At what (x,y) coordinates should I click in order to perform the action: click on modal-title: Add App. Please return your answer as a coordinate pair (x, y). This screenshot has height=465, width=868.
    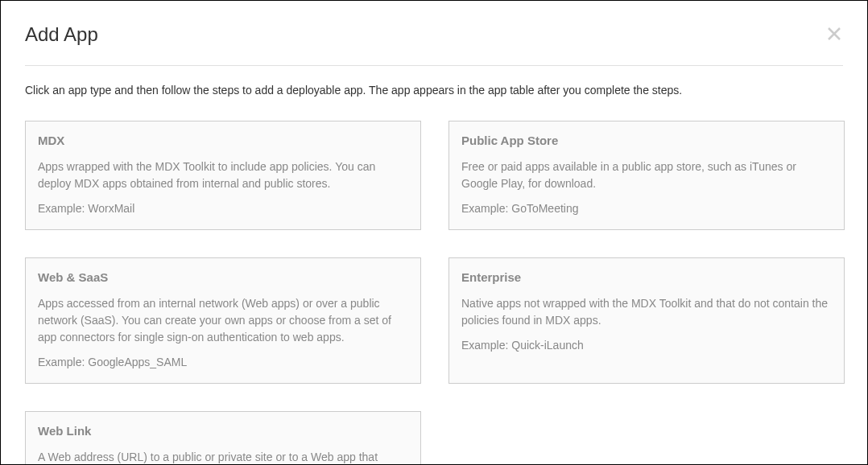
    Looking at the image, I should click on (61, 35).